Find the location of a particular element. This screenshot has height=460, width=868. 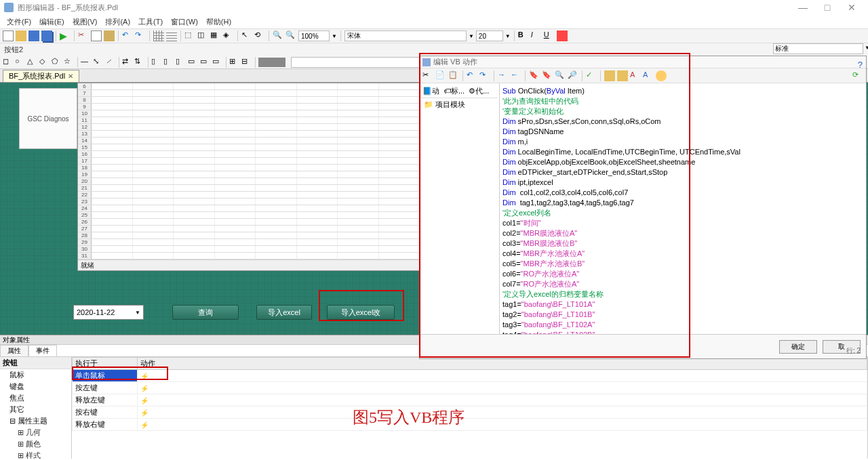

vb-folder2-icon is located at coordinates (623, 76).